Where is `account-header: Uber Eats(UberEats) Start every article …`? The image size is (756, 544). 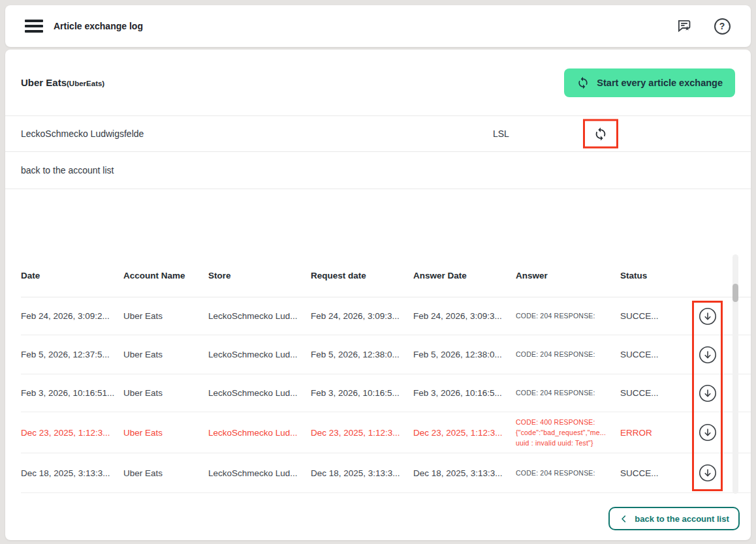
account-header: Uber Eats(UberEats) Start every article … is located at coordinates (378, 82).